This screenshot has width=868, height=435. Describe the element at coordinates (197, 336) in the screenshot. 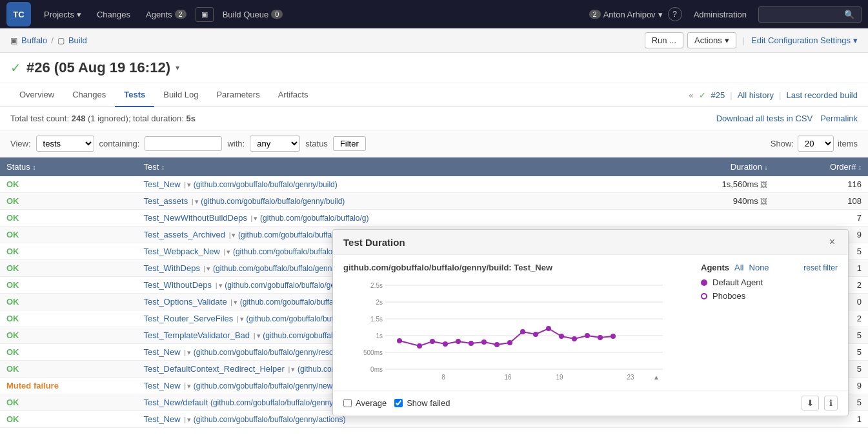

I see `test-name-link: Test_TemplateValidator_Bad` at that location.